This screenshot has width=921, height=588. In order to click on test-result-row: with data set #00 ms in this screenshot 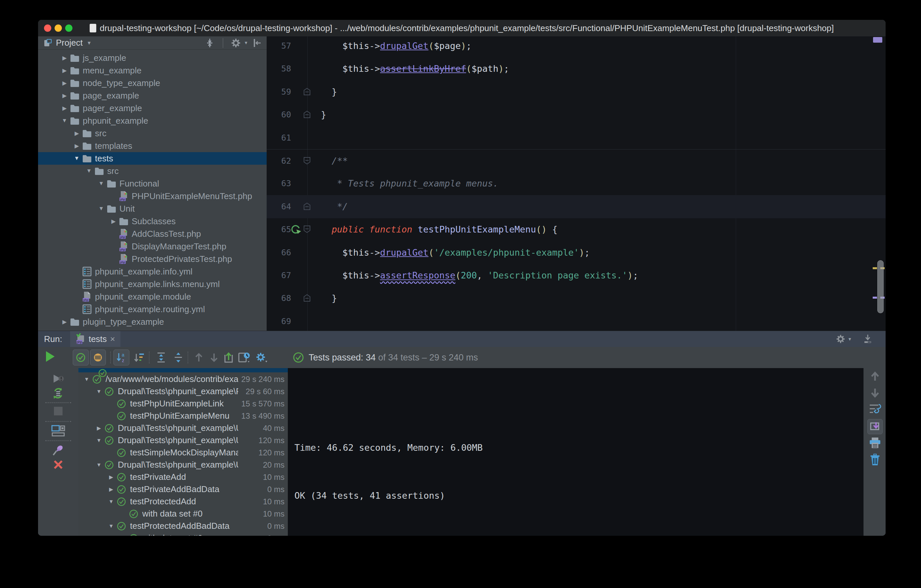, I will do `click(183, 534)`.